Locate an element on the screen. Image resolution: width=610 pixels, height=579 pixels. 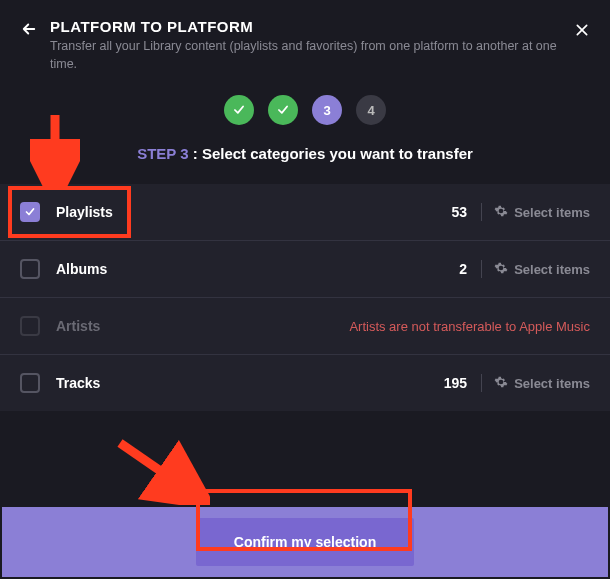
category-row-playlists: Playlists 53 Select items is located at coordinates (305, 212).